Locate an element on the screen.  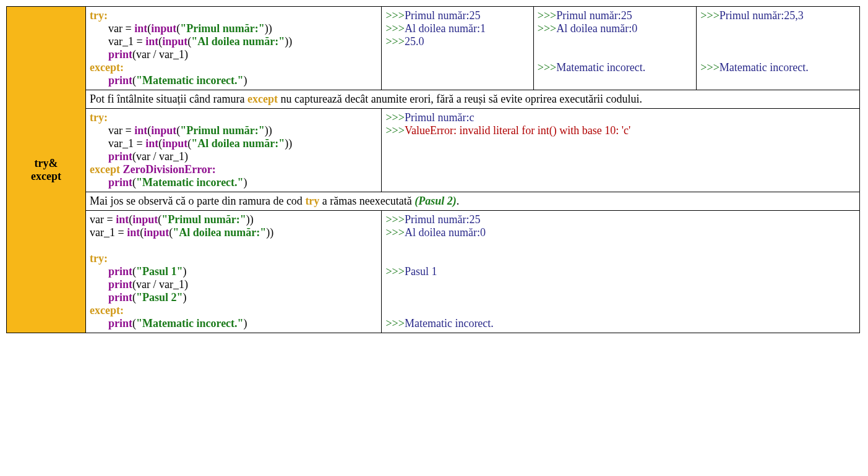
side-label-line2: except is located at coordinates (46, 176).